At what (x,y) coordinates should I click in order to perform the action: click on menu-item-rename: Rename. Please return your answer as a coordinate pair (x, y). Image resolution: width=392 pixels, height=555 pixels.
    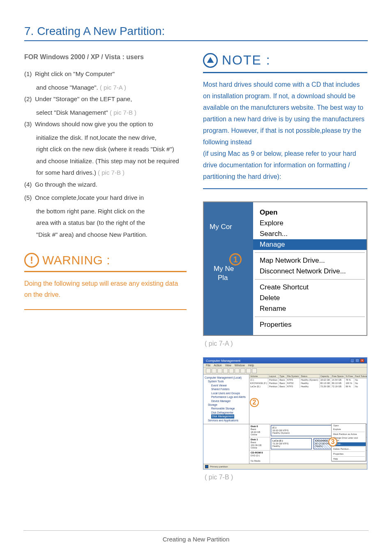
    Looking at the image, I should click on (310, 309).